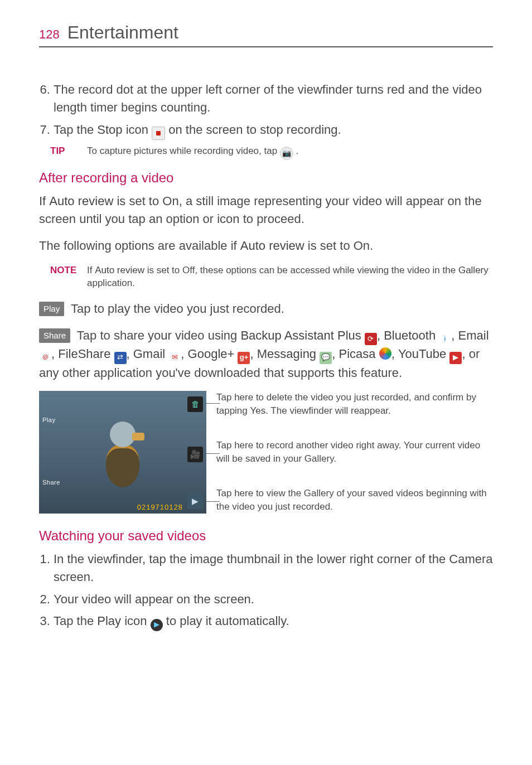 This screenshot has width=532, height=765. I want to click on step-7-stop: Stop, so click(109, 129).